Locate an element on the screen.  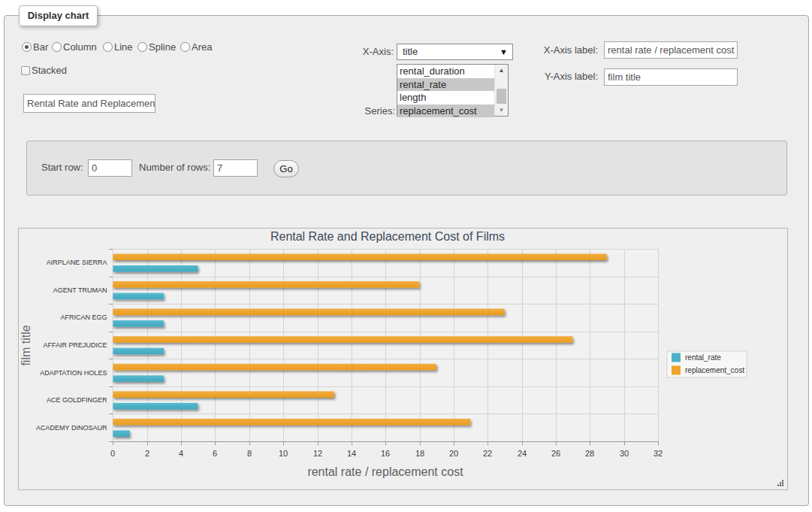
svg-text: 22 is located at coordinates (488, 453).